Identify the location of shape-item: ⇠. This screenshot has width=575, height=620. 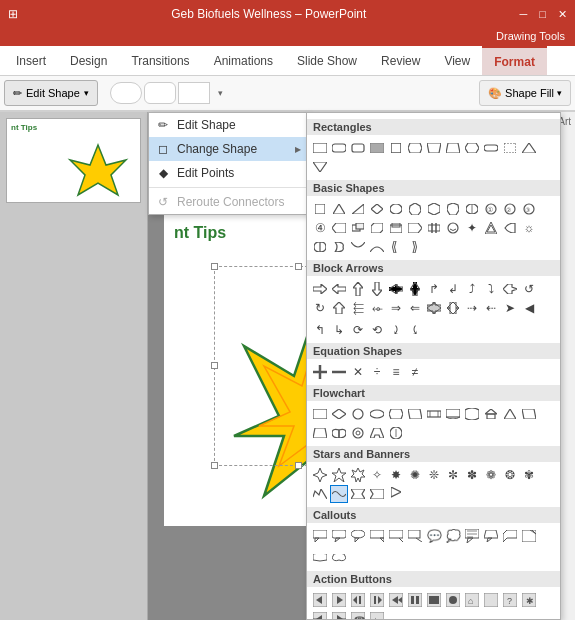
(491, 308).